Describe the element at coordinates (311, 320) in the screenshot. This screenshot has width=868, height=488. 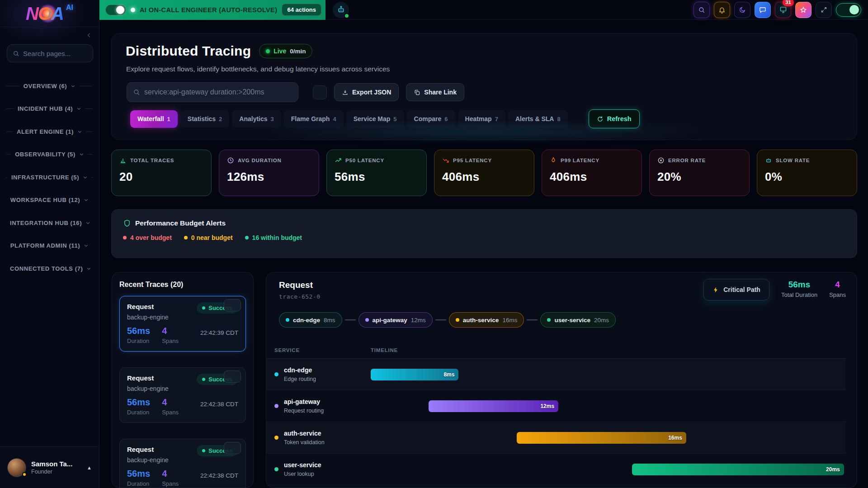
I see `chip-cdn-edge: cdn-edge 8ms` at that location.